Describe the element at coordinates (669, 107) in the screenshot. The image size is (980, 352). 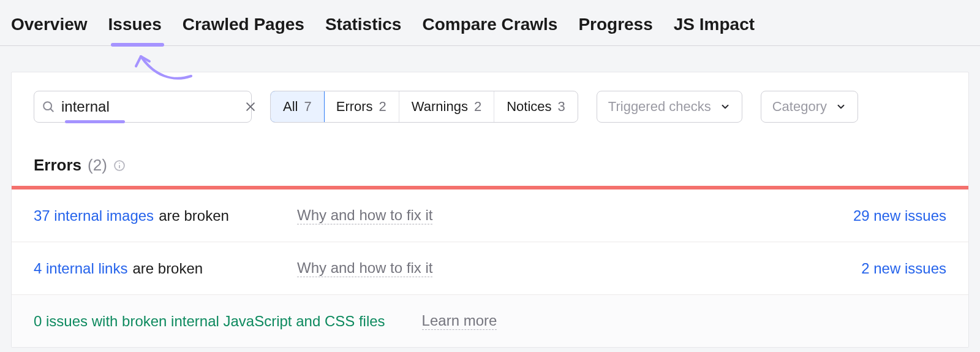
I see `triggered-checks-dropdown: Triggered checks` at that location.